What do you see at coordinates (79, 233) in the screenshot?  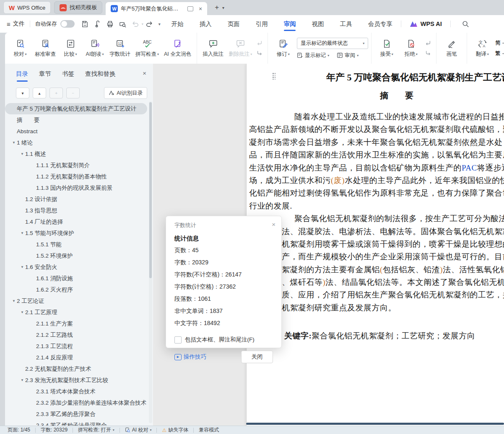 I see `toc-item: ▼1.5 节能与环境保护` at bounding box center [79, 233].